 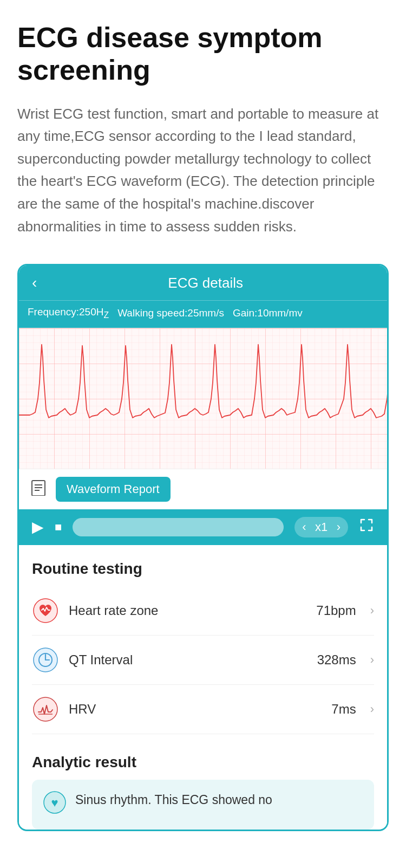 I want to click on qt-interval-icon, so click(x=45, y=660).